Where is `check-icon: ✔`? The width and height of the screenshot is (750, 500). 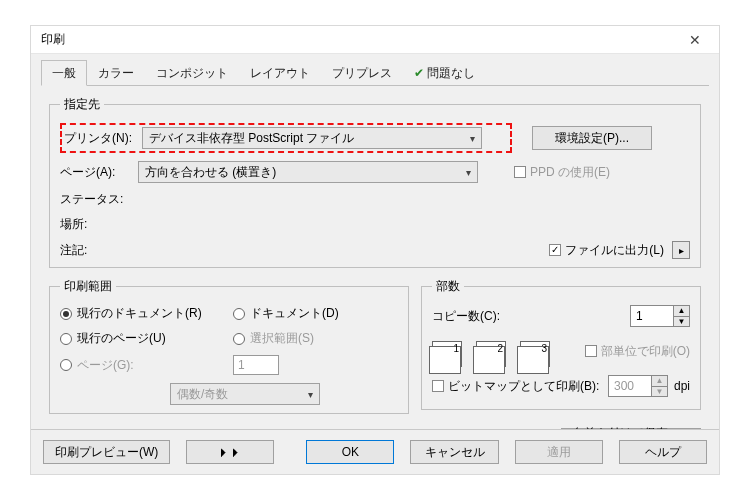
check-icon: ✔ is located at coordinates (419, 73).